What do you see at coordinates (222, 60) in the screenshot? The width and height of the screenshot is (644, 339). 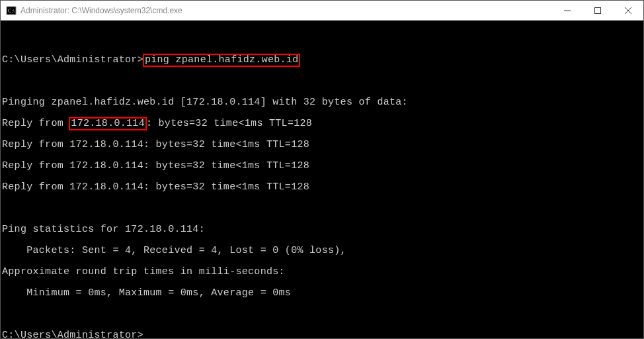 I see `highlight-command: ping zpanel.hafidz.web.id` at bounding box center [222, 60].